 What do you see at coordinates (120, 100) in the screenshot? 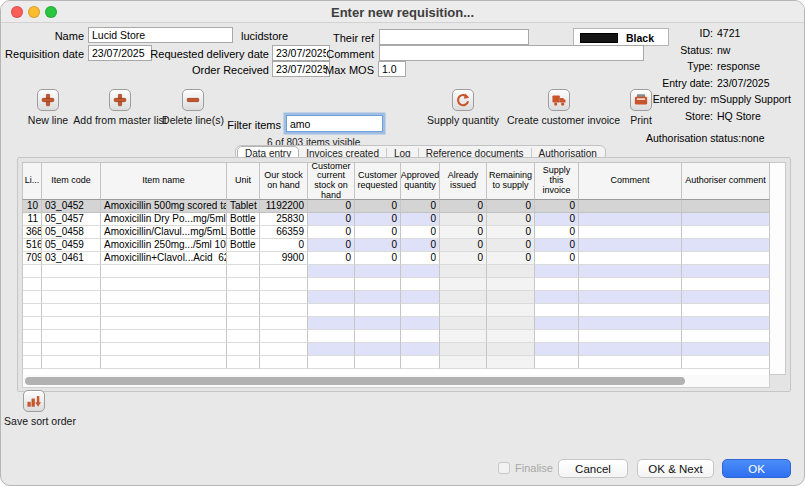
I see `add-from-master-list-button` at bounding box center [120, 100].